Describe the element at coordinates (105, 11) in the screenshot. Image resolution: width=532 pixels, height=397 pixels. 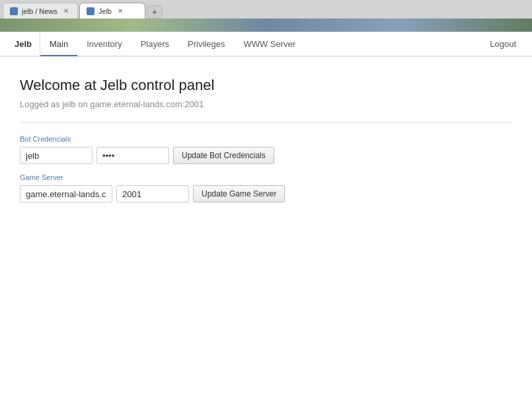
I see `tab-jelb-label: Jelb` at that location.